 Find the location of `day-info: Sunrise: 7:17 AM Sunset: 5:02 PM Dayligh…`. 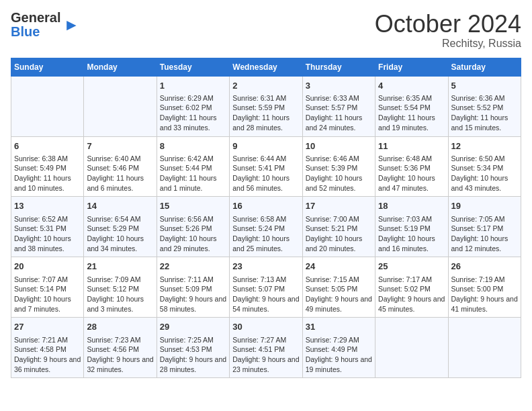

day-info: Sunrise: 7:17 AM Sunset: 5:02 PM Dayligh… is located at coordinates (411, 294).